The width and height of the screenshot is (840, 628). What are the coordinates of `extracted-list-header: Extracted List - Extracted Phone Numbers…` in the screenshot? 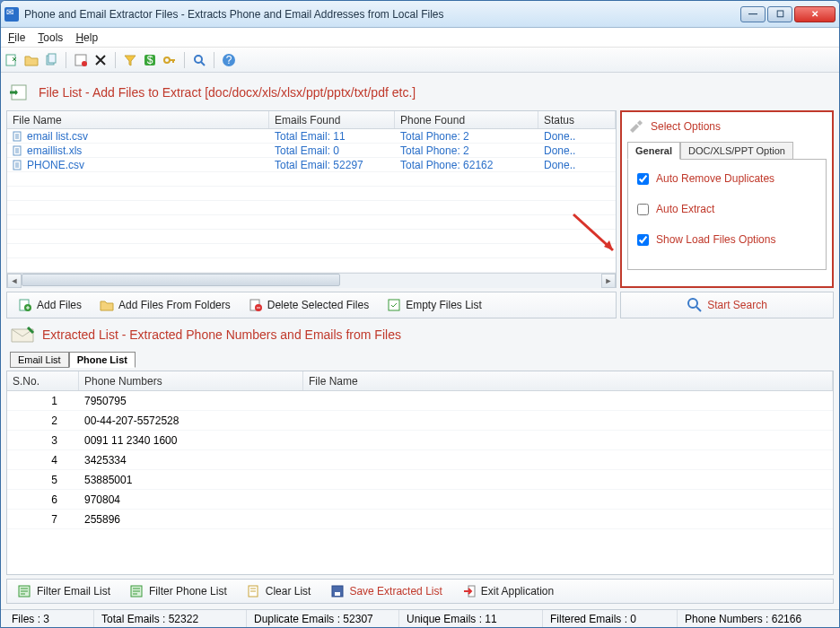 It's located at (420, 335).